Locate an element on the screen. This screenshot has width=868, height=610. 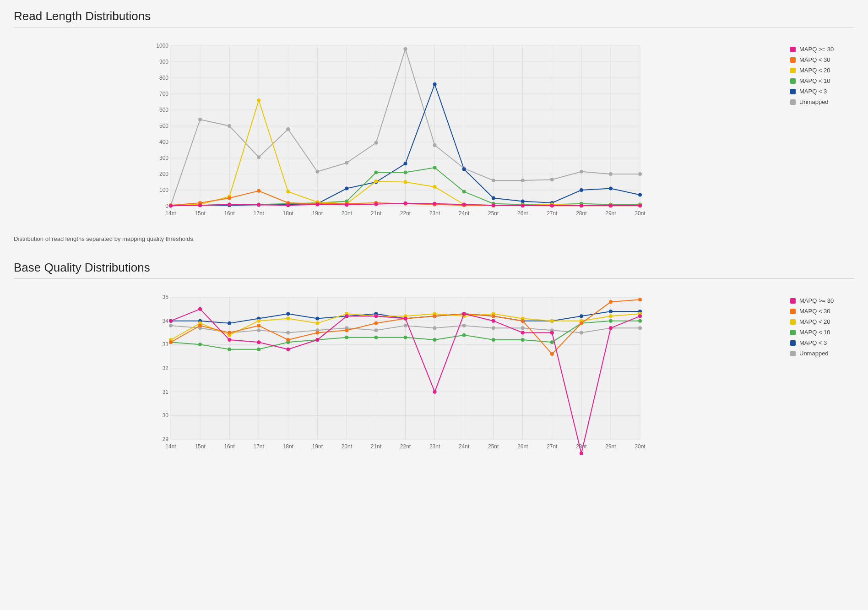
legend-label: MAPQ < 30 is located at coordinates (815, 311).